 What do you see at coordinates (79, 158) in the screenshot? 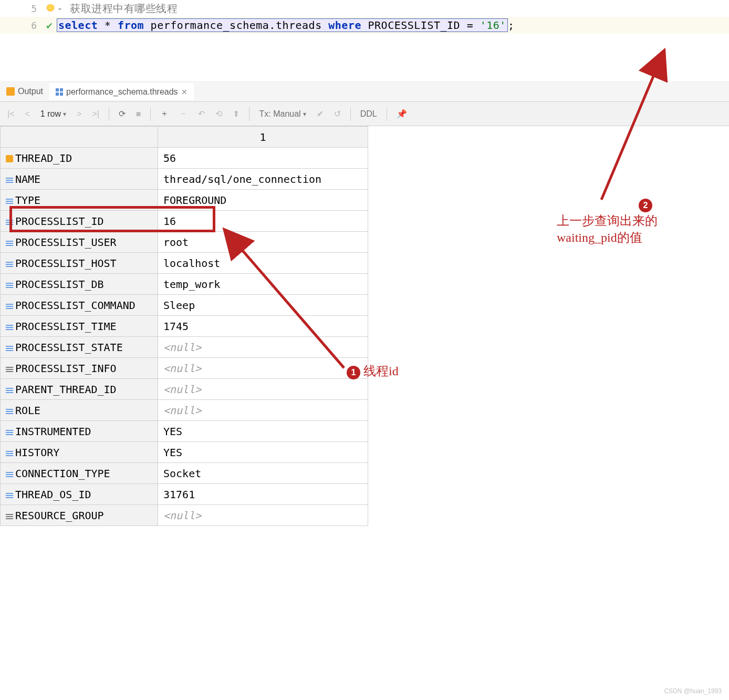
I see `field-name-cell: THREAD_ID` at bounding box center [79, 158].